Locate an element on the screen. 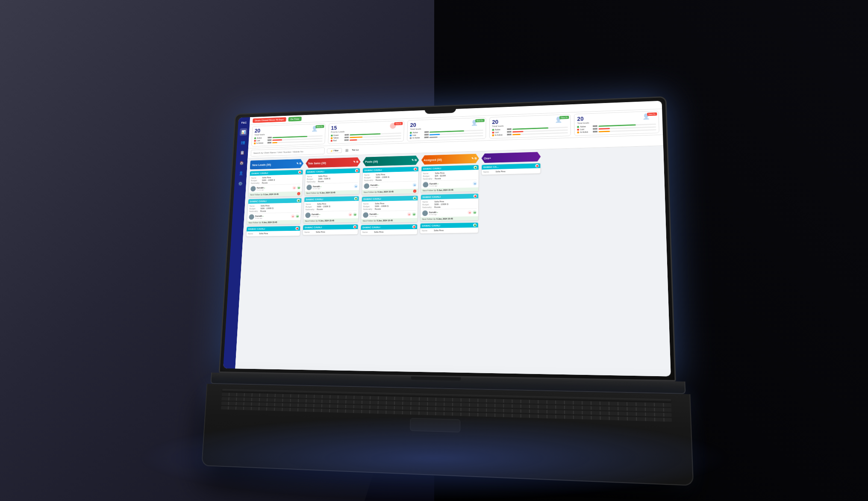 The height and width of the screenshot is (501, 868). action-mail-1-1: ✉ is located at coordinates (294, 188).